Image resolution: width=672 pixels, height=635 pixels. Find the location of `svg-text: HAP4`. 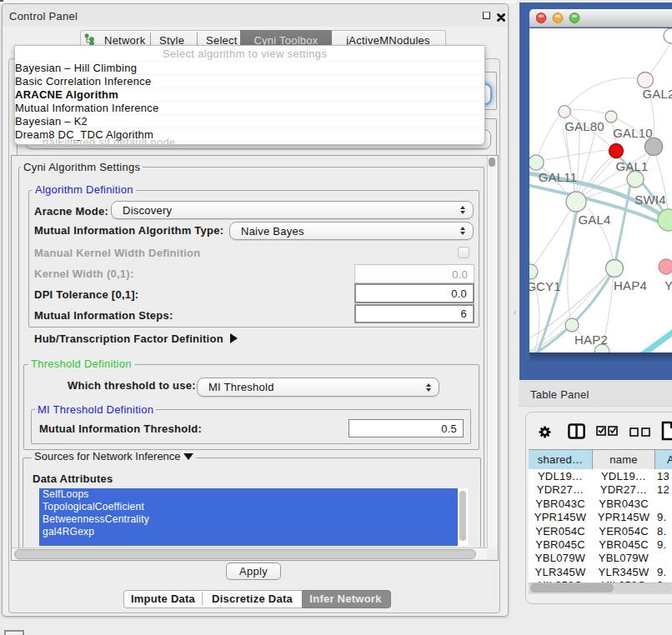

svg-text: HAP4 is located at coordinates (630, 285).